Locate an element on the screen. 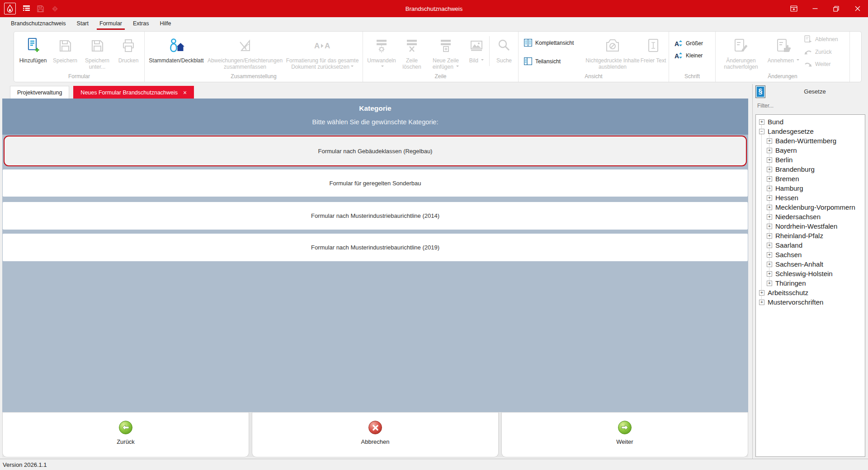 The height and width of the screenshot is (470, 868). restore-icon is located at coordinates (836, 9).